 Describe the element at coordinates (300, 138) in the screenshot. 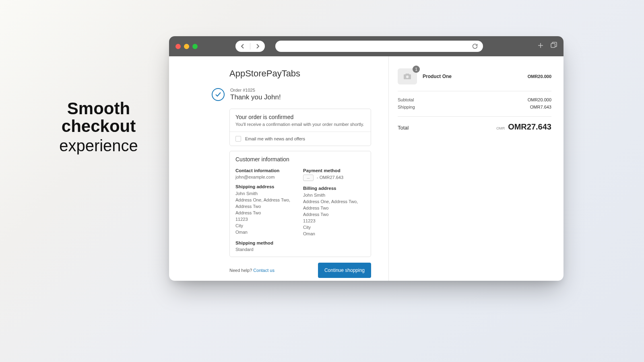

I see `news-offers-row: Email me with news and offers` at that location.